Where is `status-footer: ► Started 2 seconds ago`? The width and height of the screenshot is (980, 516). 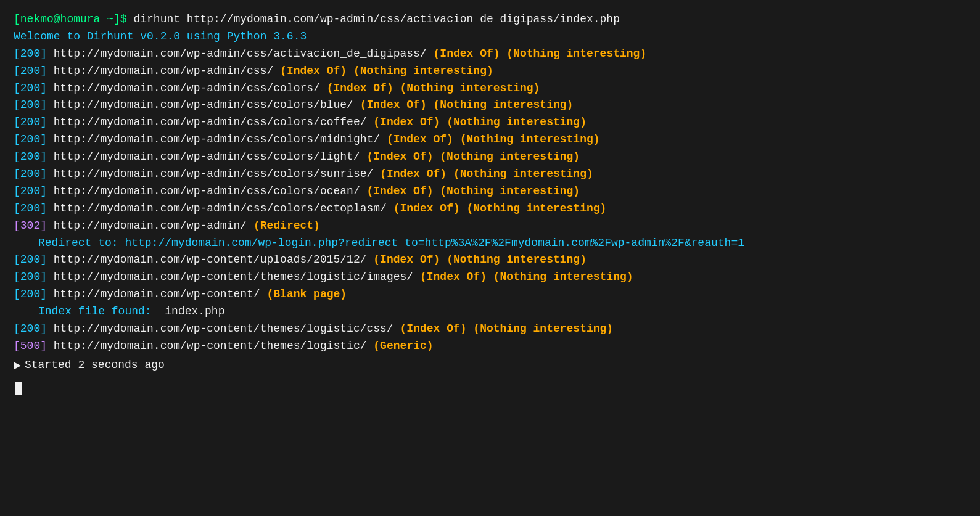 status-footer: ► Started 2 seconds ago is located at coordinates (490, 366).